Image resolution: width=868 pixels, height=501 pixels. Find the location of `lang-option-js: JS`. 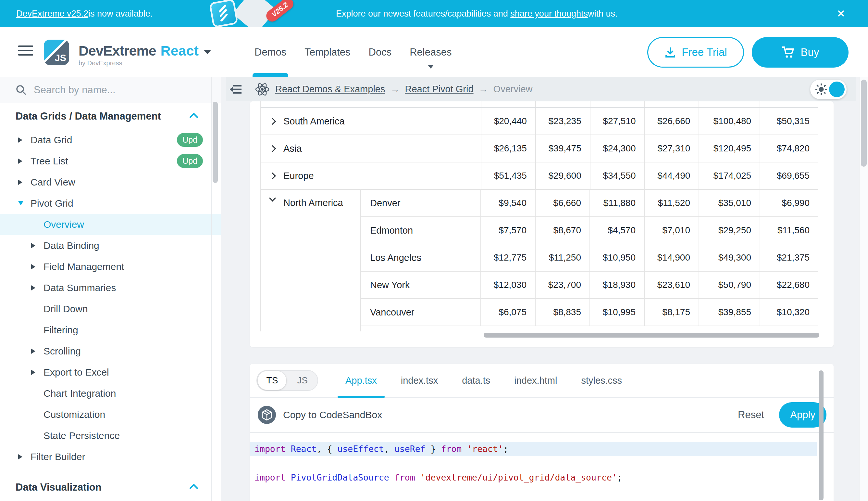

lang-option-js: JS is located at coordinates (303, 381).